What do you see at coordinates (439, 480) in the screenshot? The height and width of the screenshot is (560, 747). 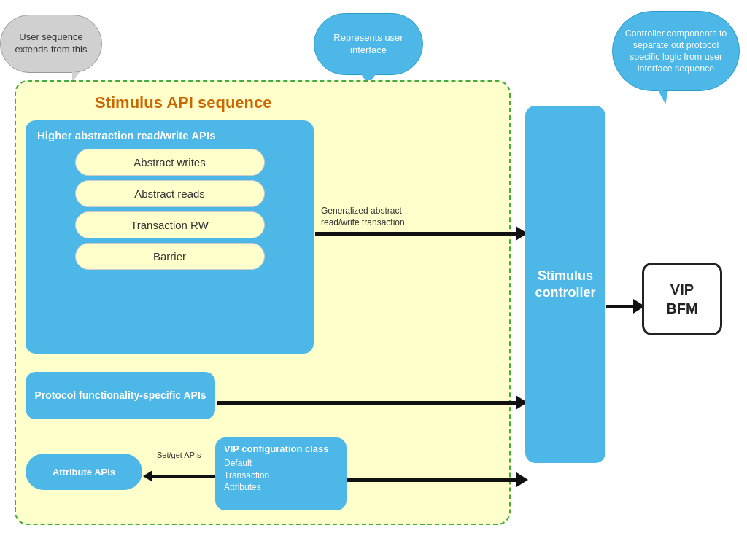 I see `vip-config-arrow` at bounding box center [439, 480].